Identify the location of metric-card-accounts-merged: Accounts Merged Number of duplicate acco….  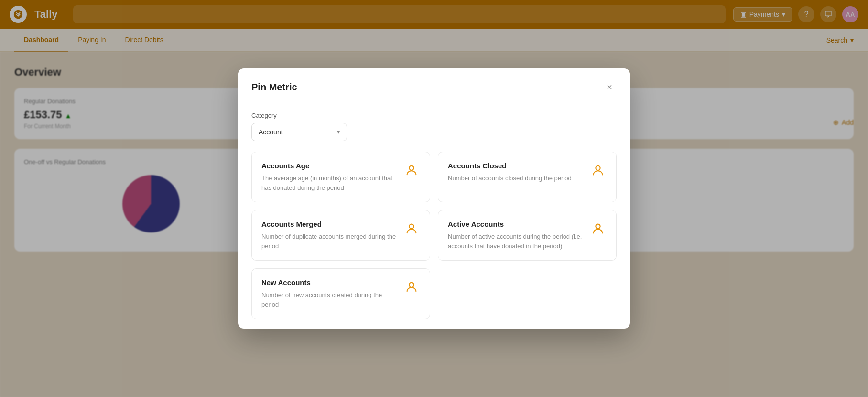
(341, 235).